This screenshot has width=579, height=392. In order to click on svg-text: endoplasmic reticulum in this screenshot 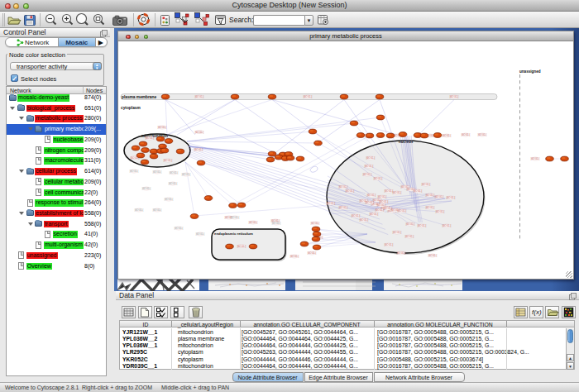, I will do `click(233, 233)`.